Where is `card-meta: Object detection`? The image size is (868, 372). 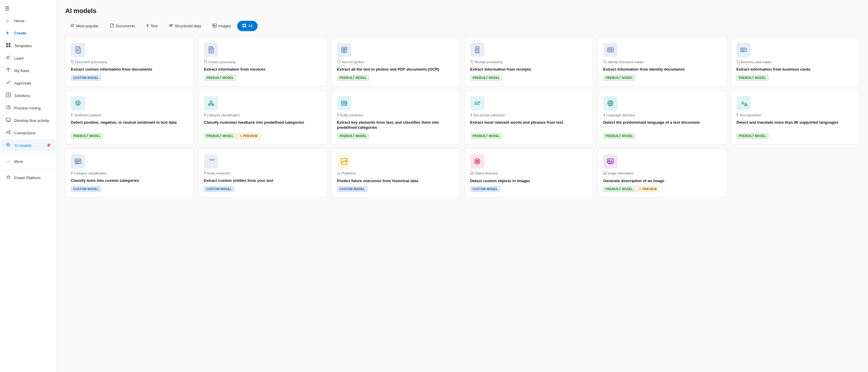 card-meta: Object detection is located at coordinates (529, 173).